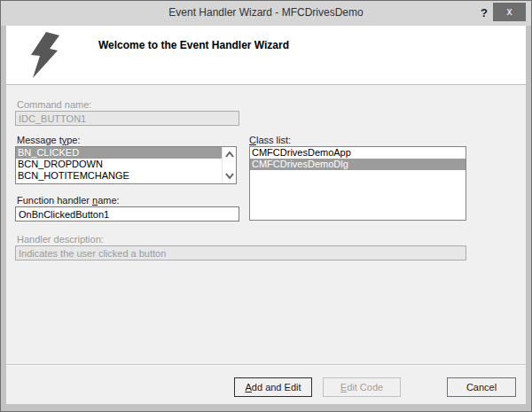 Image resolution: width=532 pixels, height=412 pixels. What do you see at coordinates (119, 152) in the screenshot?
I see `list-item: BN_CLICKED` at bounding box center [119, 152].